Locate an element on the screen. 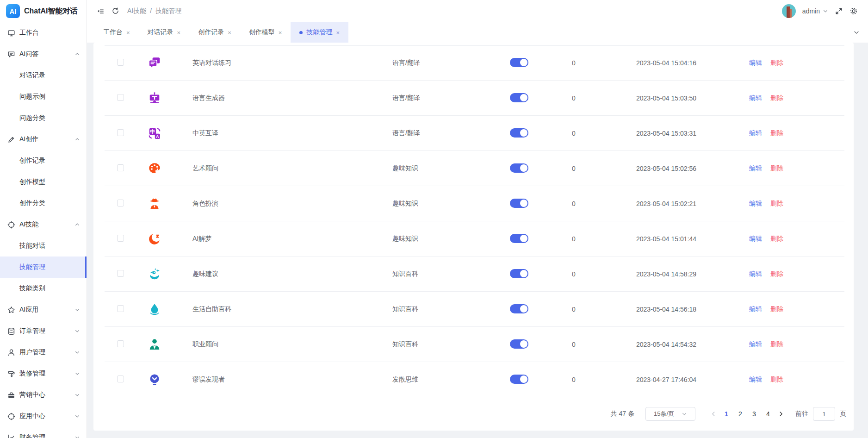 This screenshot has height=438, width=868. sidebar-item-0: 工作台 is located at coordinates (43, 33).